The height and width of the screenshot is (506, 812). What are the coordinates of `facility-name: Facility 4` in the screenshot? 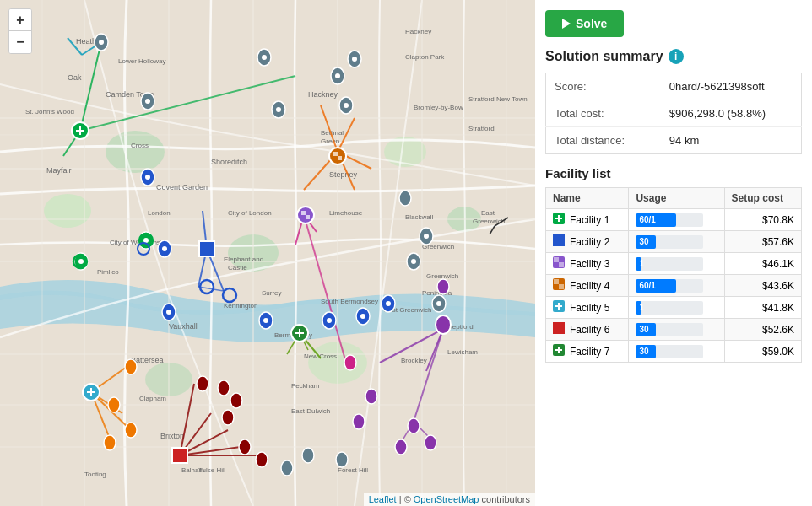 It's located at (589, 286).